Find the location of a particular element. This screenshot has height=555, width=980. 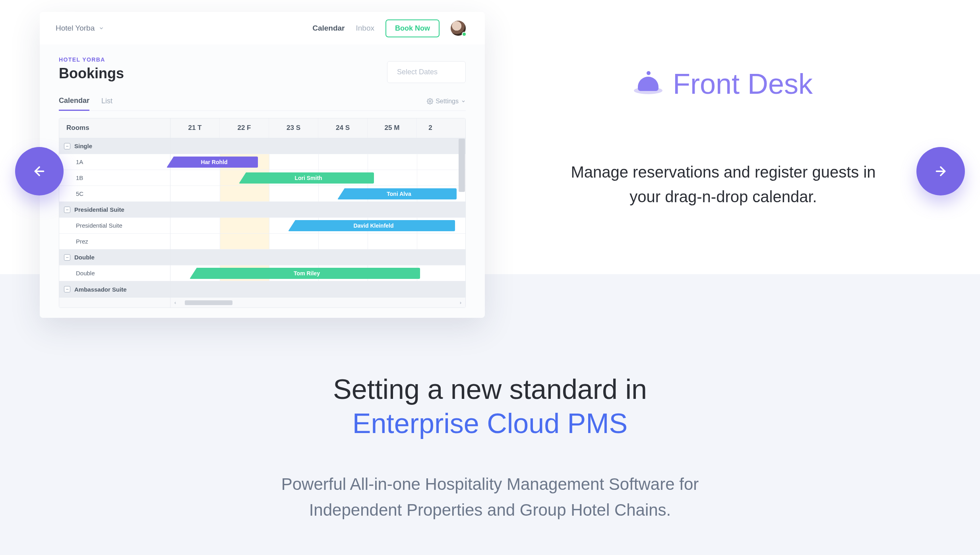

online-dot-icon is located at coordinates (464, 34).